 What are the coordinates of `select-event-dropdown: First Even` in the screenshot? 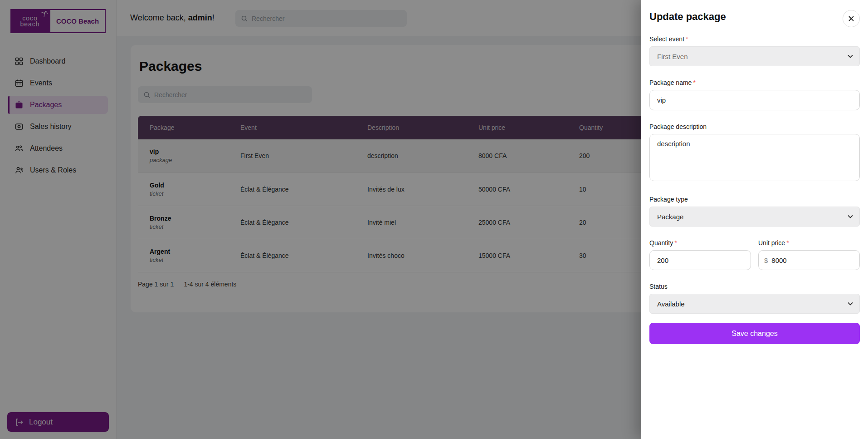 It's located at (755, 56).